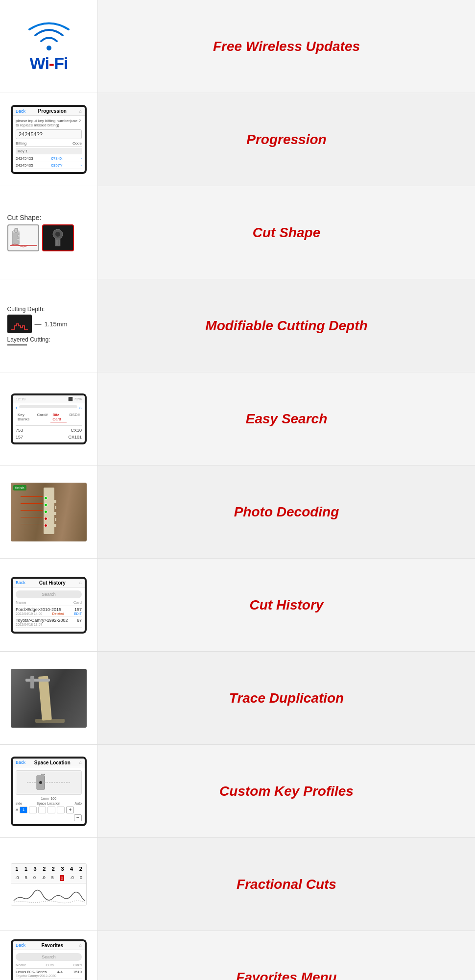 The width and height of the screenshot is (475, 980). What do you see at coordinates (21, 399) in the screenshot?
I see `easy-search-time: 12:19` at bounding box center [21, 399].